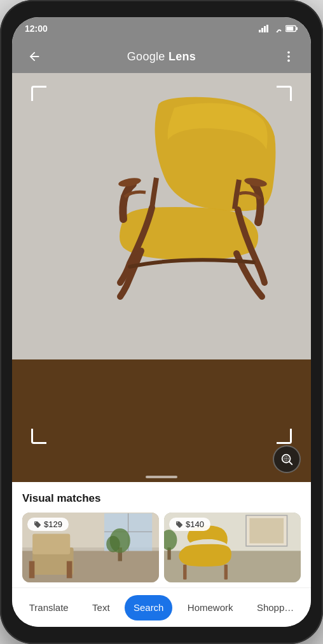 Image resolution: width=323 pixels, height=644 pixels. What do you see at coordinates (287, 459) in the screenshot?
I see `lens-search-button` at bounding box center [287, 459].